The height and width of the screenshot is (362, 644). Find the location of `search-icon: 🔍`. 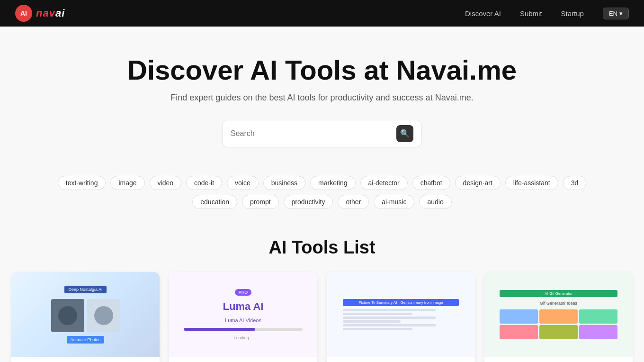

search-icon: 🔍 is located at coordinates (405, 134).